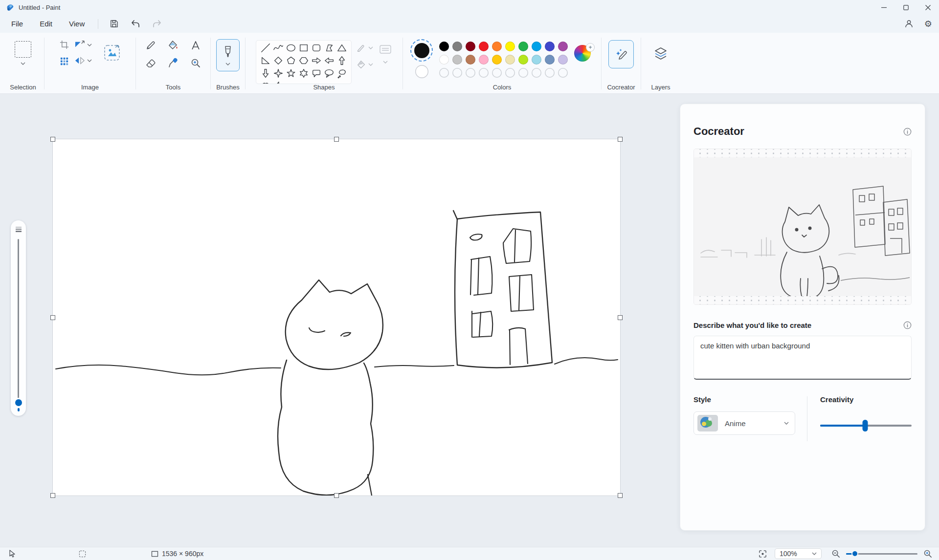  What do you see at coordinates (803, 358) in the screenshot?
I see `prompt-input: cute kitten with urban background` at bounding box center [803, 358].